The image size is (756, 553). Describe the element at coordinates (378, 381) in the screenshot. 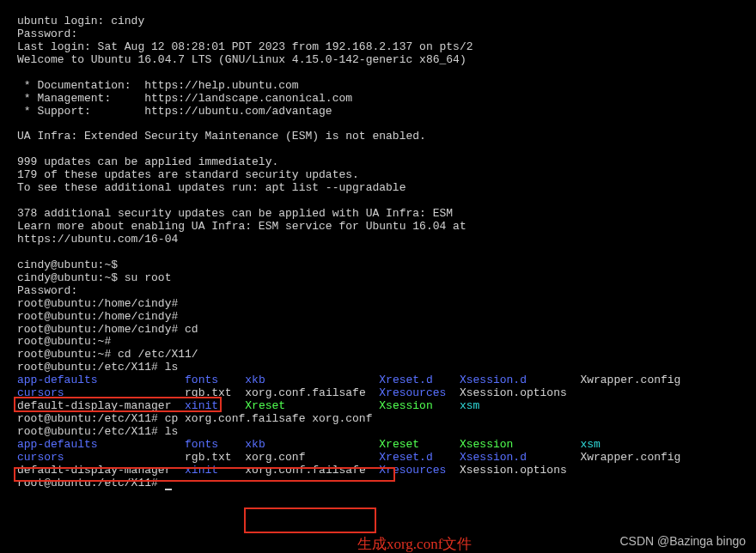

I see `ls-row: app-defaults fonts xkb Xreset.d Xsession…` at that location.